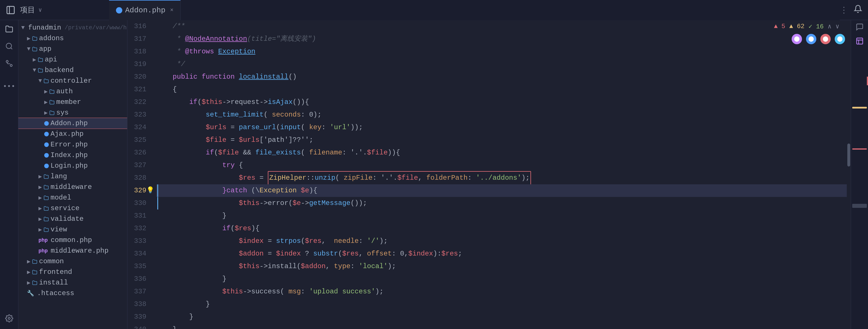  Describe the element at coordinates (56, 272) in the screenshot. I see `sidebar-item-label-frontend: frontend` at that location.